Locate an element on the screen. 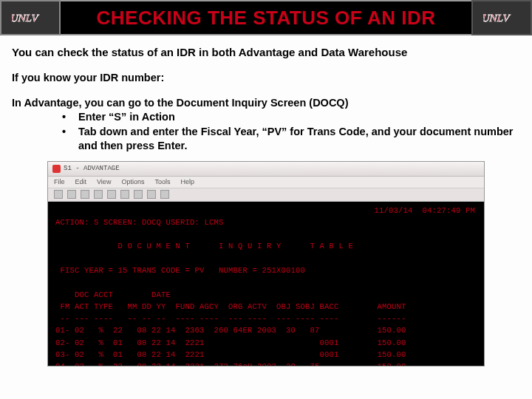 Image resolution: width=532 pixels, height=399 pixels. window-titlebar: S1 - ADVANTAGE is located at coordinates (266, 169).